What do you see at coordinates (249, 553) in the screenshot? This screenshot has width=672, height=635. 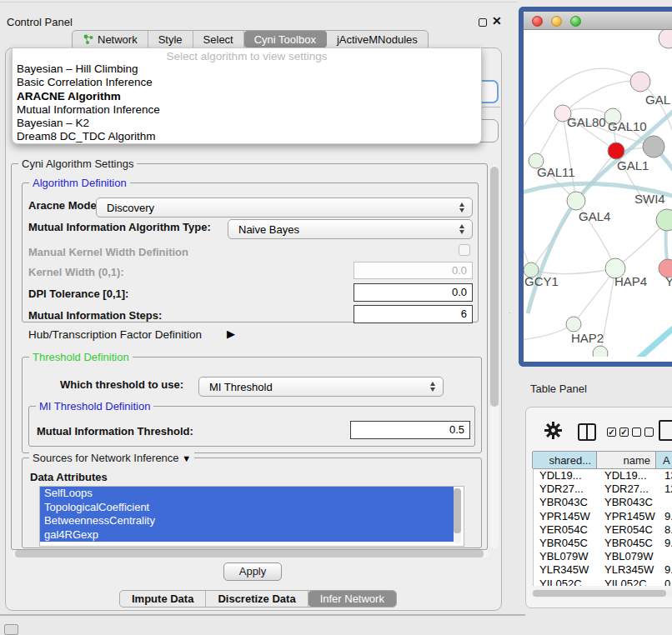 I see `horizontal-scrollbar-thumb` at bounding box center [249, 553].